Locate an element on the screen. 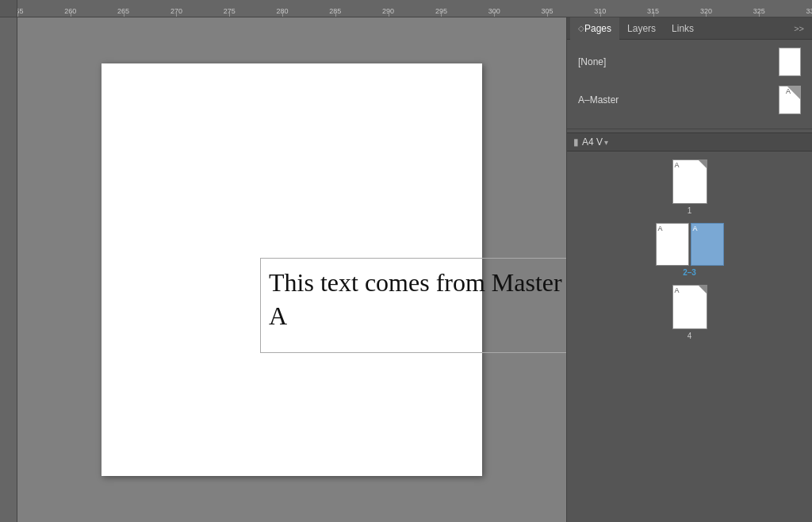 This screenshot has height=522, width=812. page-4-thumb: A is located at coordinates (690, 307).